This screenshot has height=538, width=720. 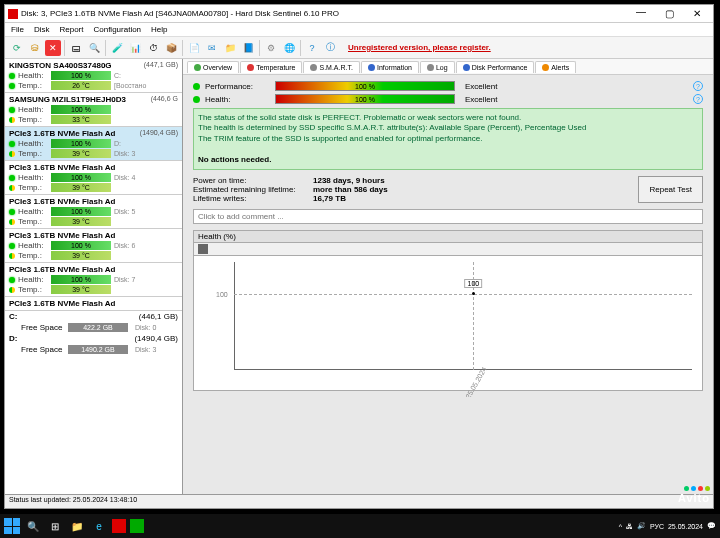 I want to click on tool-icon: ⏱, so click(x=153, y=48).